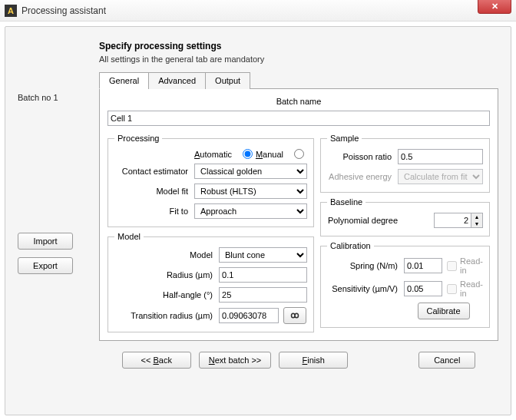 The width and height of the screenshot is (516, 420). Describe the element at coordinates (177, 81) in the screenshot. I see `tab-advanced: Advanced` at that location.